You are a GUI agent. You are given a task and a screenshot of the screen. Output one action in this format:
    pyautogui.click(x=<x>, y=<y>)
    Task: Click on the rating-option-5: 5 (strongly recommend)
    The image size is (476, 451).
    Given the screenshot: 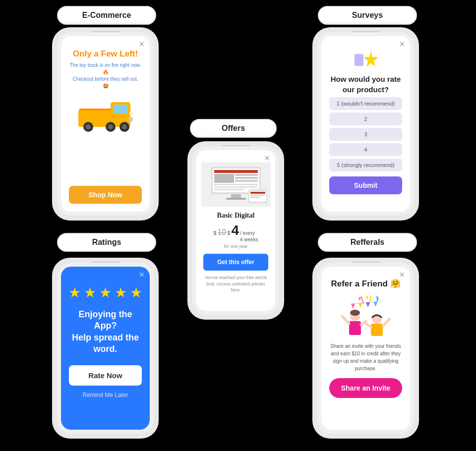 What is the action you would take?
    pyautogui.click(x=366, y=165)
    